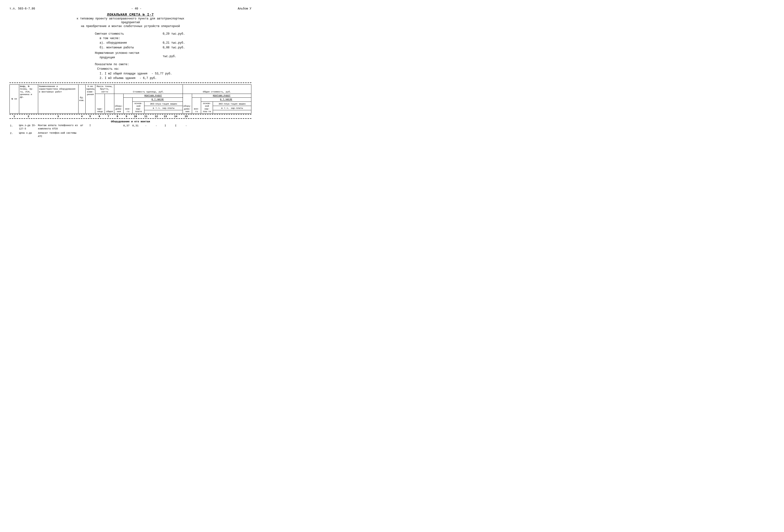  Describe the element at coordinates (109, 135) in the screenshot. I see `row2-mass-ob` at that location.